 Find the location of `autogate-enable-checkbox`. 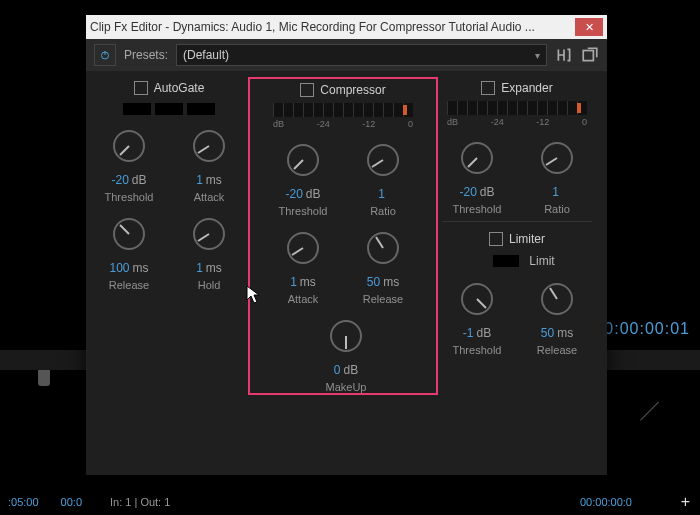

autogate-enable-checkbox is located at coordinates (141, 88).